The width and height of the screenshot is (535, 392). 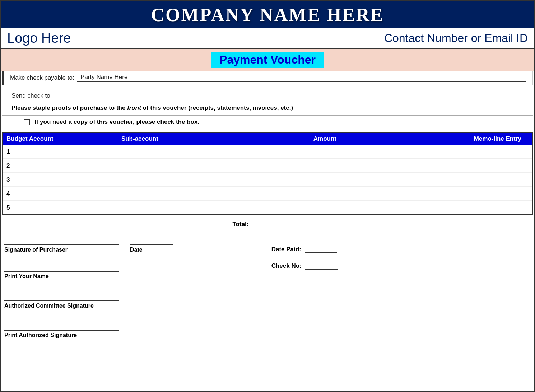 What do you see at coordinates (117, 122) in the screenshot?
I see `checkbox-label: If you need a copy of this voucher, plea…` at bounding box center [117, 122].